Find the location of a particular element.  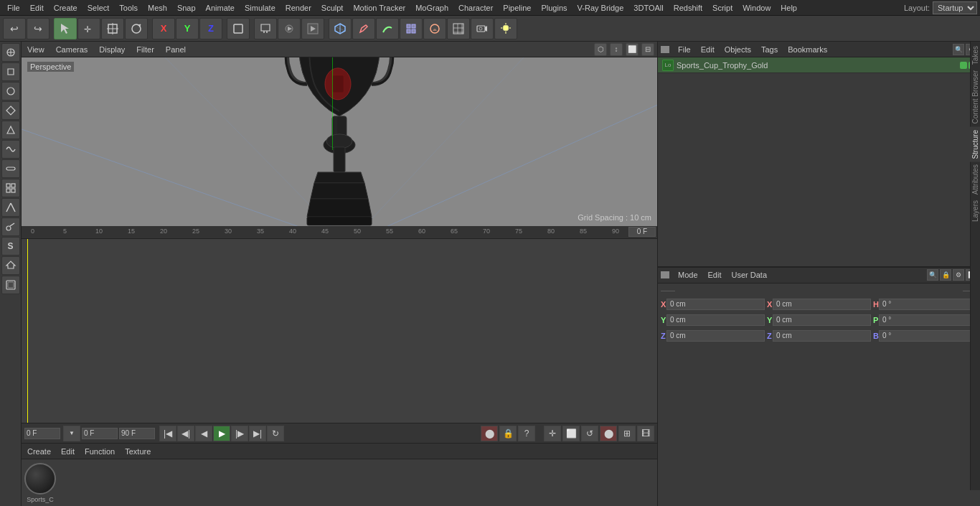

vert-tab-attributes: Attributes is located at coordinates (975, 179).